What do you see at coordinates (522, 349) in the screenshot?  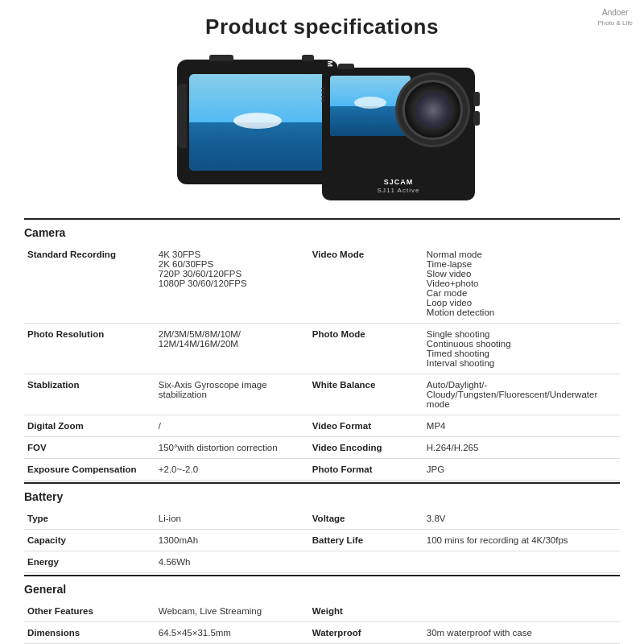 I see `value-photo-mode: Single shooting Continuous shooting Time…` at bounding box center [522, 349].